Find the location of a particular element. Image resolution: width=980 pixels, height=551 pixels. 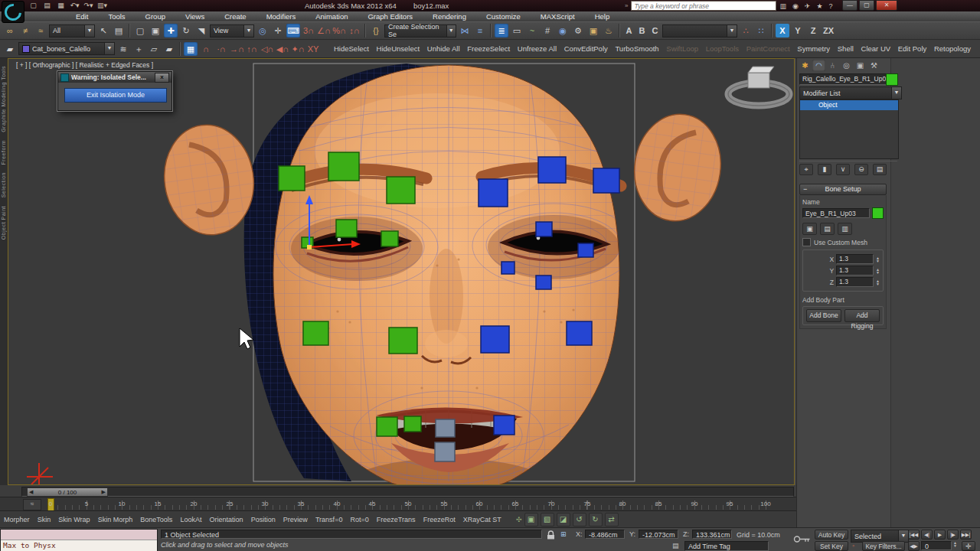

paste-rig-icon: ⇄ is located at coordinates (612, 520).